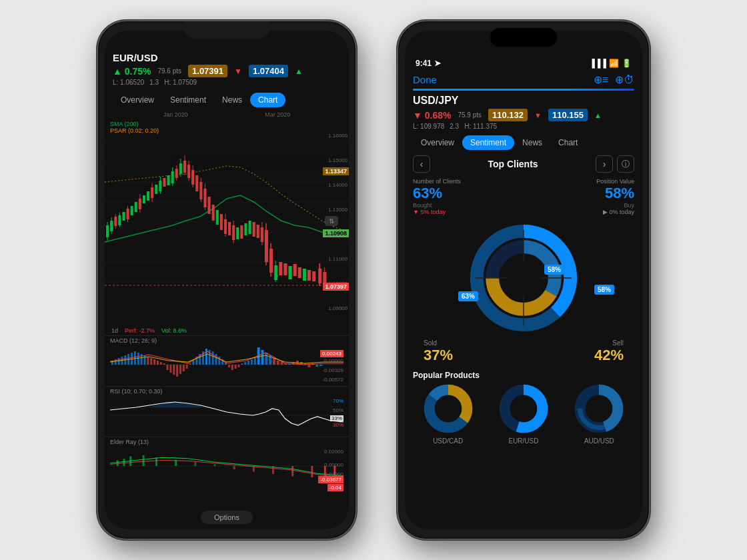 Image resolution: width=747 pixels, height=560 pixels. I want to click on clock-add-icon: ⊕⏱, so click(624, 80).